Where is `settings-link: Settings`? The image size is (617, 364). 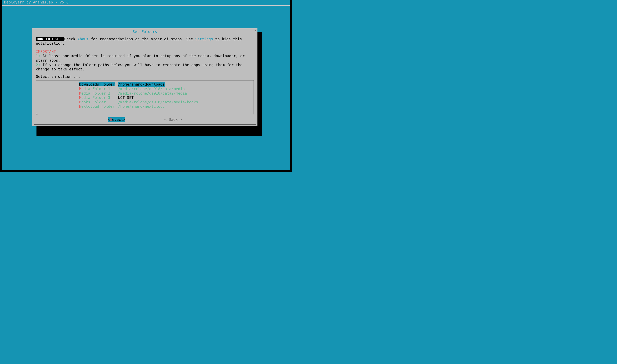 settings-link: Settings is located at coordinates (204, 39).